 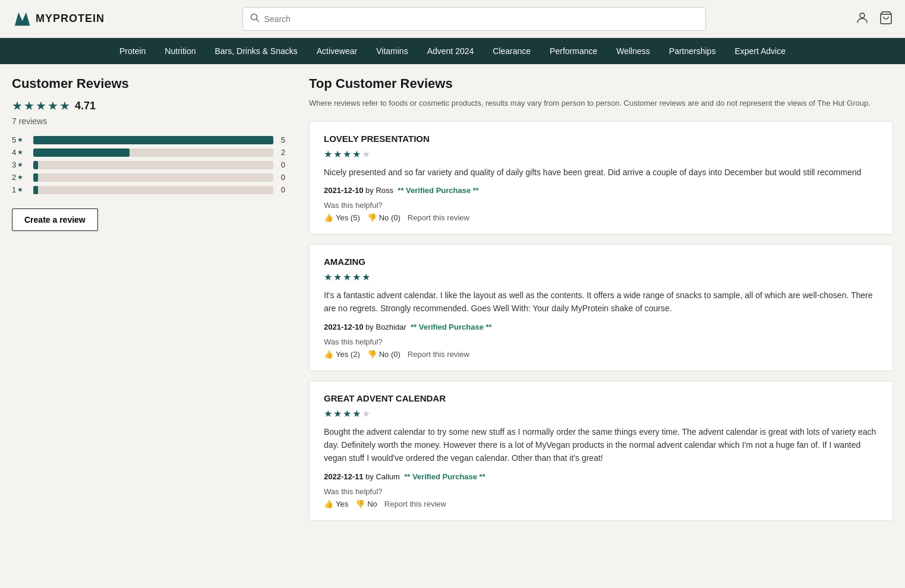 What do you see at coordinates (601, 217) in the screenshot?
I see `helpful-actions-1: 👍 Yes (5) 👎 No (0) Report this review` at bounding box center [601, 217].